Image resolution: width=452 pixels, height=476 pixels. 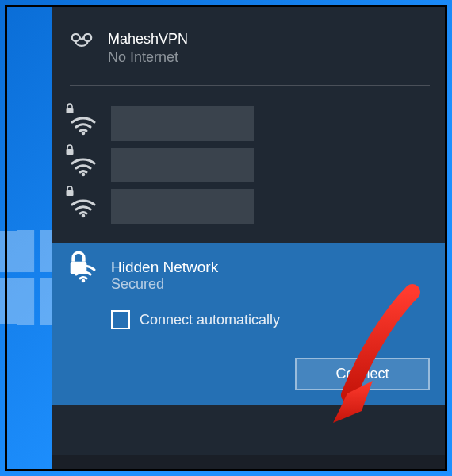 What do you see at coordinates (165, 284) in the screenshot?
I see `selected-network-status: Secured` at bounding box center [165, 284].